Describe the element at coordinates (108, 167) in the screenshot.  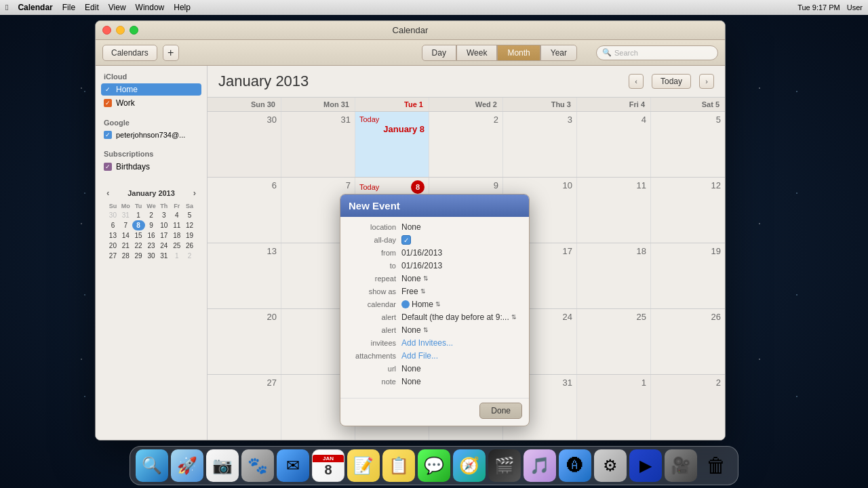
I see `birthdays-checkbox: ✓` at that location.